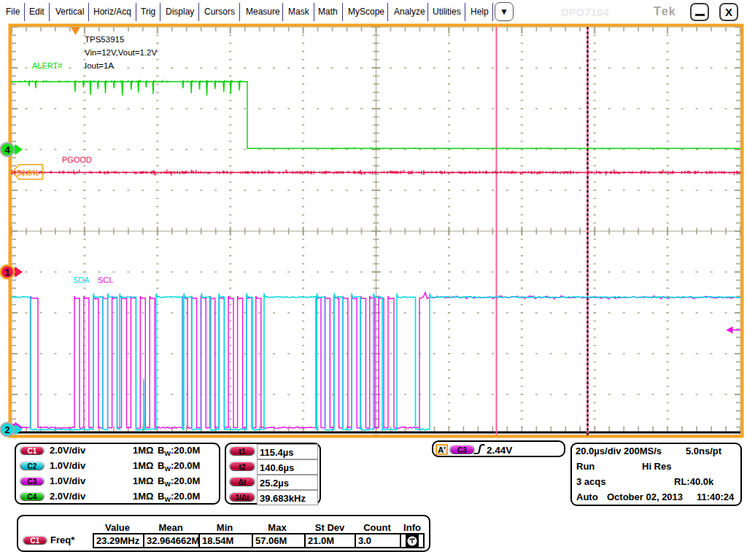 Image resolution: width=747 pixels, height=560 pixels. Describe the element at coordinates (28, 173) in the screenshot. I see `svg-text: 50.0%` at that location.